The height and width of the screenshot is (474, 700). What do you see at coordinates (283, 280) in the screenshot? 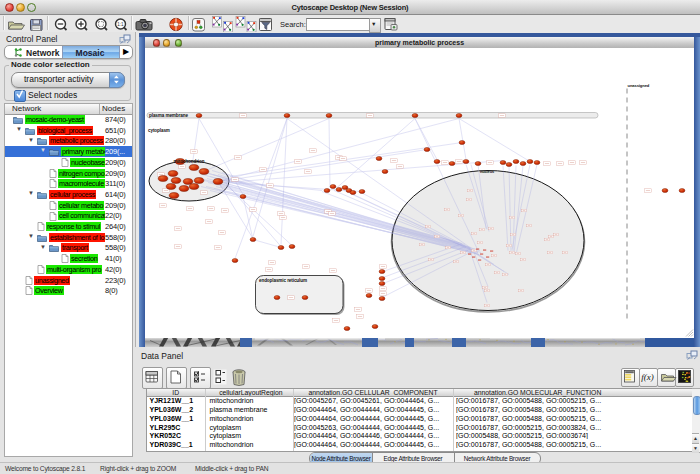
I see `svg-text: endoplasmic reticulum` at bounding box center [283, 280].